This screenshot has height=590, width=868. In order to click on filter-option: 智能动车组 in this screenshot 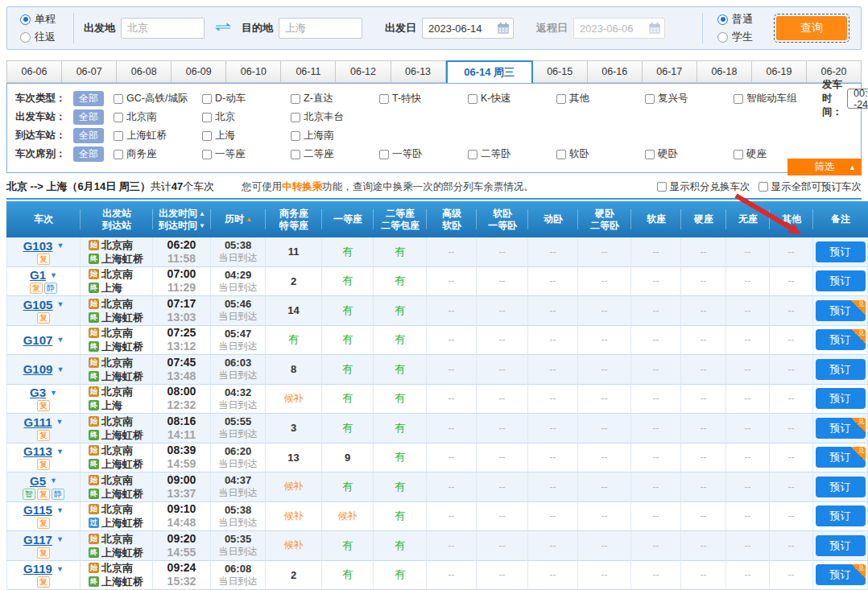, I will do `click(778, 98)`.